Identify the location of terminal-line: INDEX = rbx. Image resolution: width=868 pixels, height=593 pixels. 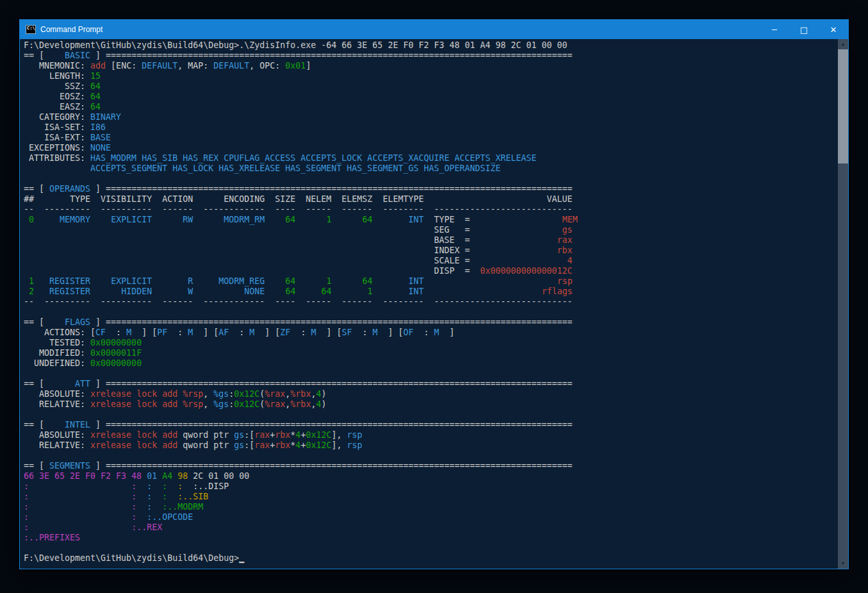
(430, 251).